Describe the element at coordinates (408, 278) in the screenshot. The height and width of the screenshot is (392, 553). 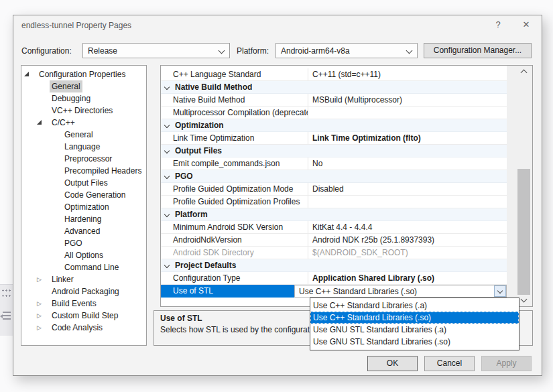
I see `property-value: Application Shared Library (.so)` at that location.